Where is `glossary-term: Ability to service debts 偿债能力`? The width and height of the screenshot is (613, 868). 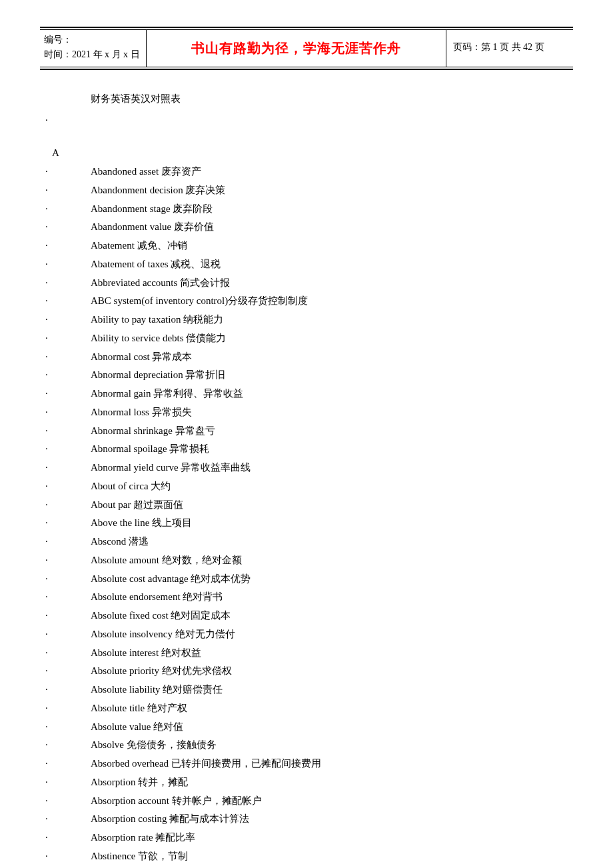 glossary-term: Ability to service debts 偿债能力 is located at coordinates (159, 339).